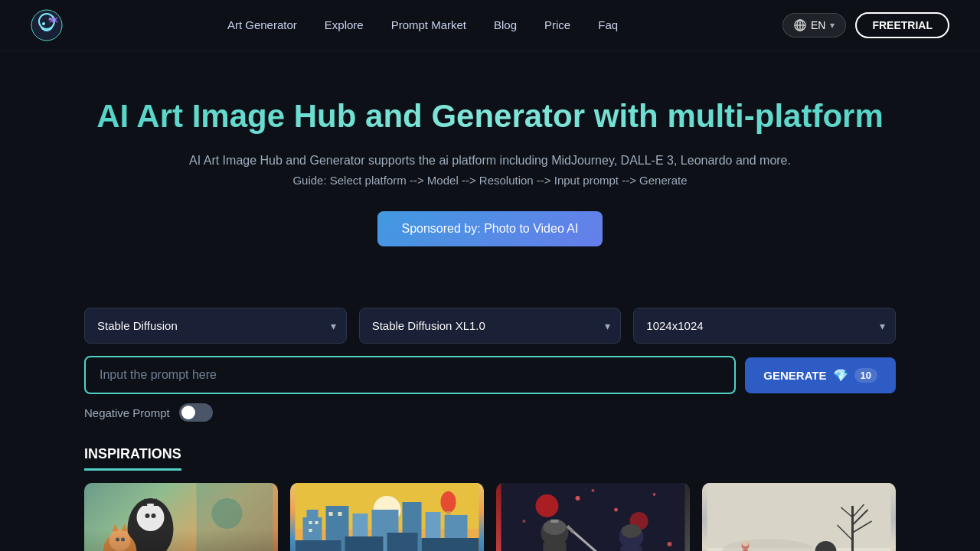 The image size is (980, 551). I want to click on hero-guide: Guide: Select platform --> Model --> Res…, so click(490, 181).